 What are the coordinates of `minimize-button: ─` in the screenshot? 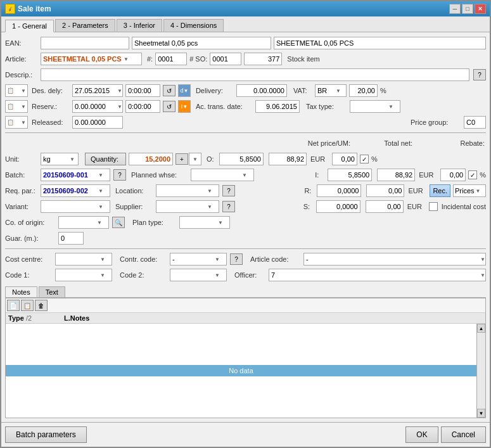 It's located at (455, 9).